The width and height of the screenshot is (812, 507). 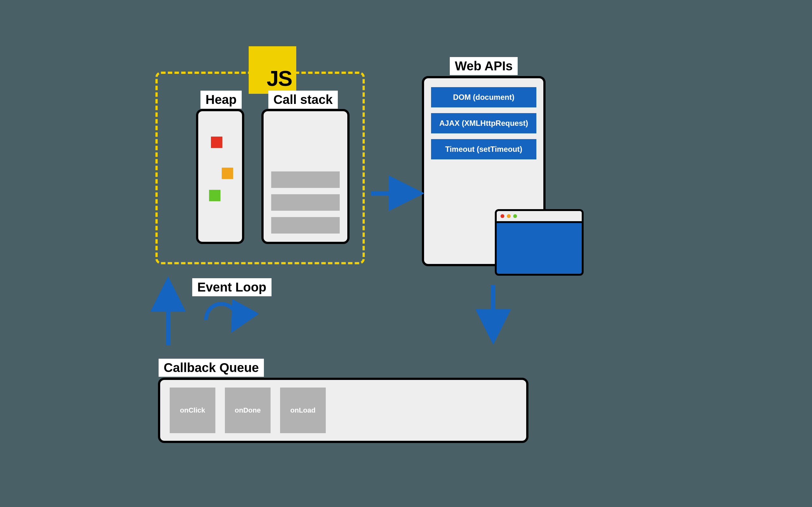 I want to click on callback-item: onClick, so click(x=193, y=410).